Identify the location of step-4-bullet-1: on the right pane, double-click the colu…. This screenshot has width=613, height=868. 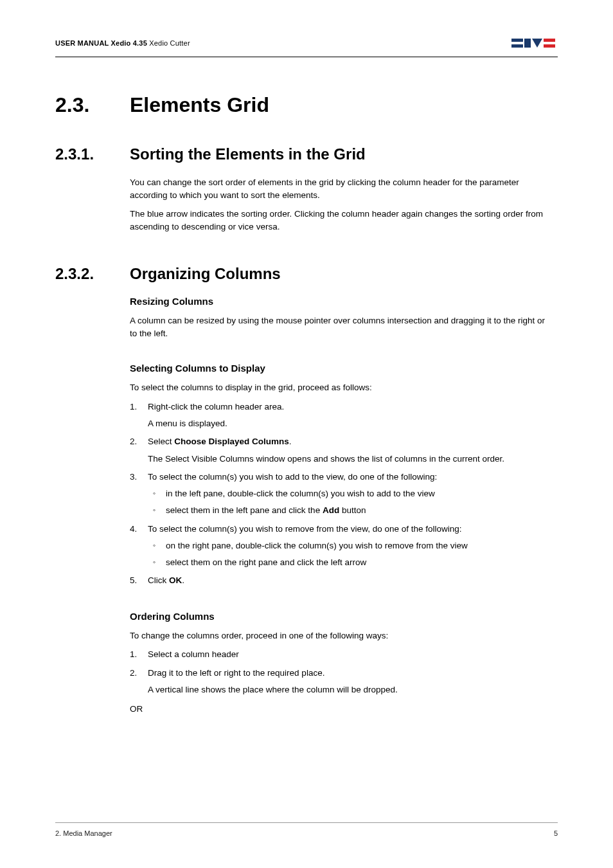
(348, 546).